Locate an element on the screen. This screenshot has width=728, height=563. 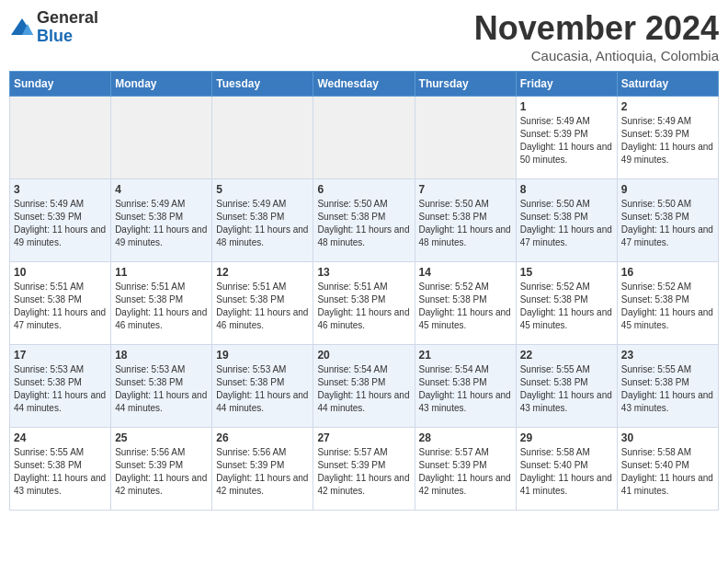
logo: General Blue is located at coordinates (53, 28).